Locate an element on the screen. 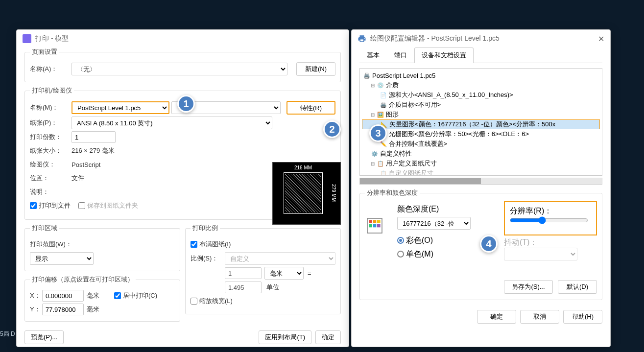 The height and width of the screenshot is (352, 644). range-select: 显示 is located at coordinates (62, 258).